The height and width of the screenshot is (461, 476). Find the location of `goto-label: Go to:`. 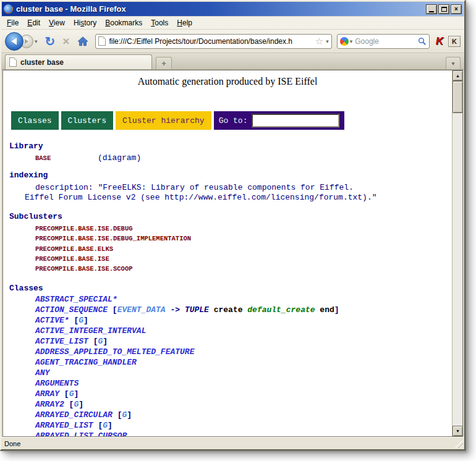

goto-label: Go to: is located at coordinates (234, 121).